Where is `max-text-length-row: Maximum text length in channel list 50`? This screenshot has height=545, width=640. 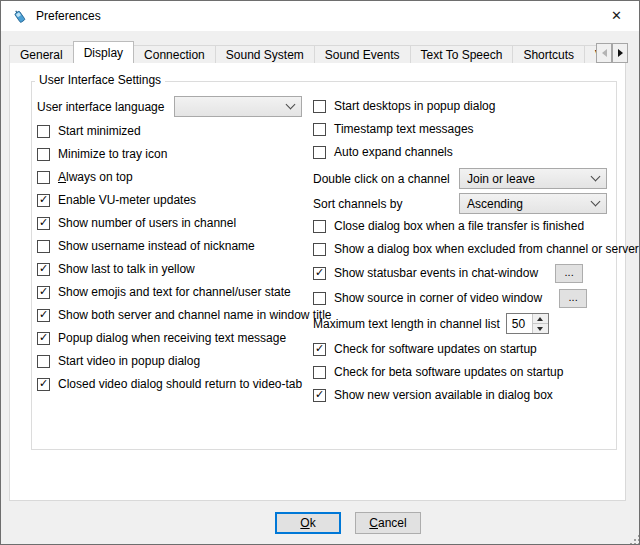
max-text-length-row: Maximum text length in channel list 50 is located at coordinates (431, 324).